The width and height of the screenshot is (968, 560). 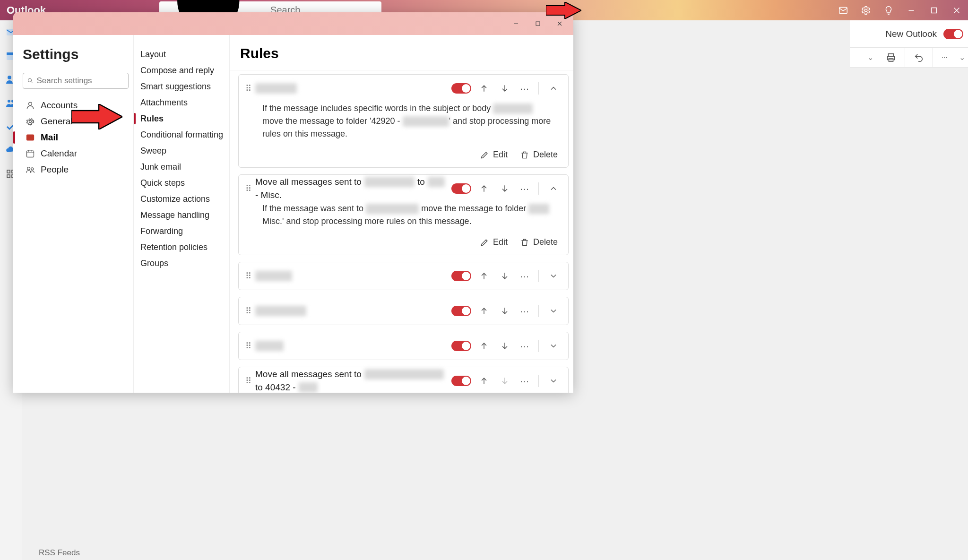 I want to click on nav1-item-calendar: Calendar, so click(x=76, y=154).